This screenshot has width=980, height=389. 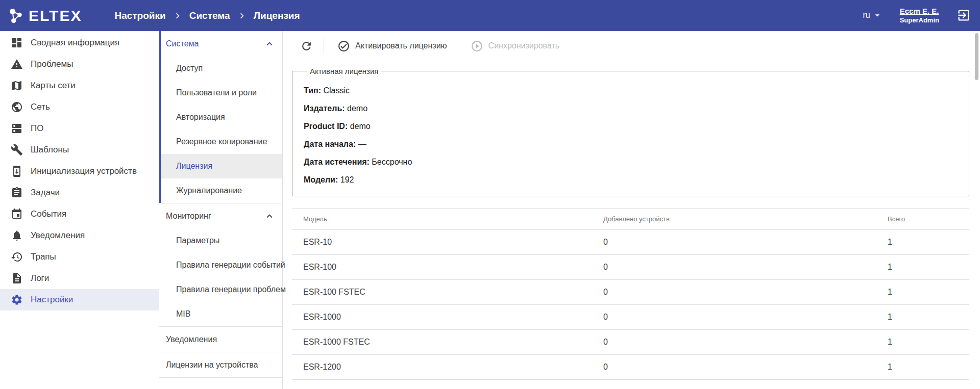 I want to click on sidebar-item-network-maps: Карты сети, so click(x=80, y=86).